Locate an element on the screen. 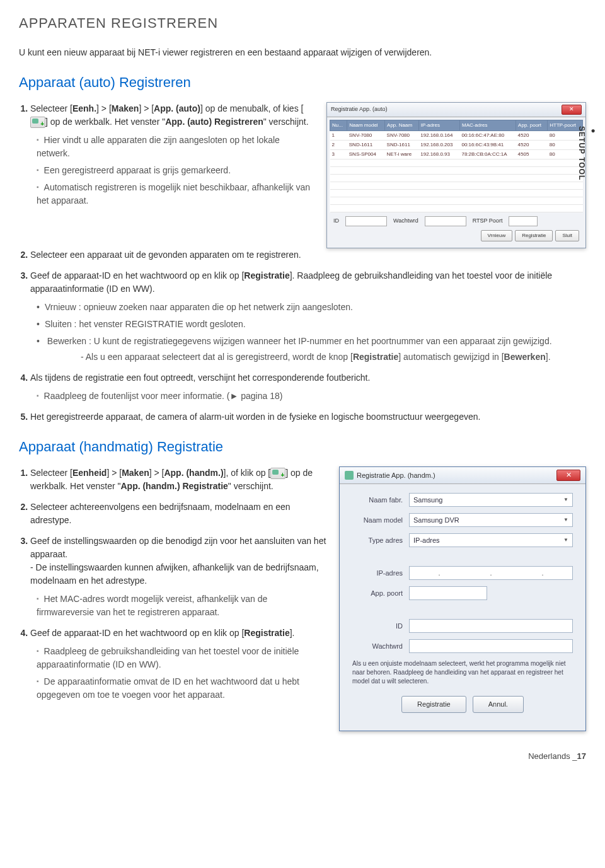 The width and height of the screenshot is (605, 868). auto-step-1: Selecteer [Eenh.] > [Maken] > [App. (aut… is located at coordinates (172, 155).